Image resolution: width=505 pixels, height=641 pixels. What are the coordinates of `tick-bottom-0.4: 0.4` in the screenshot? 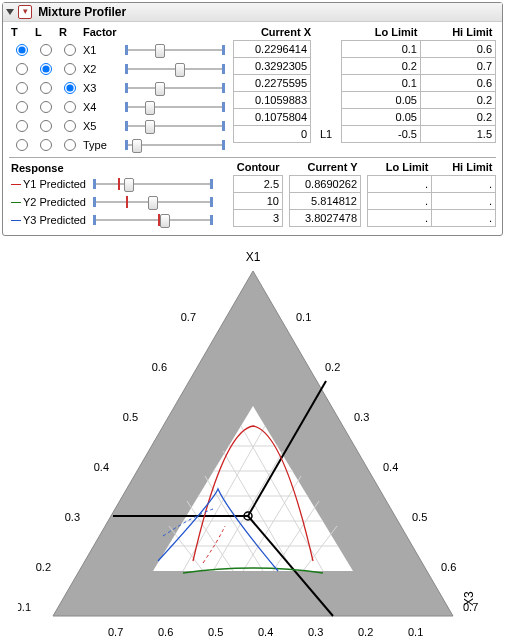 It's located at (266, 632).